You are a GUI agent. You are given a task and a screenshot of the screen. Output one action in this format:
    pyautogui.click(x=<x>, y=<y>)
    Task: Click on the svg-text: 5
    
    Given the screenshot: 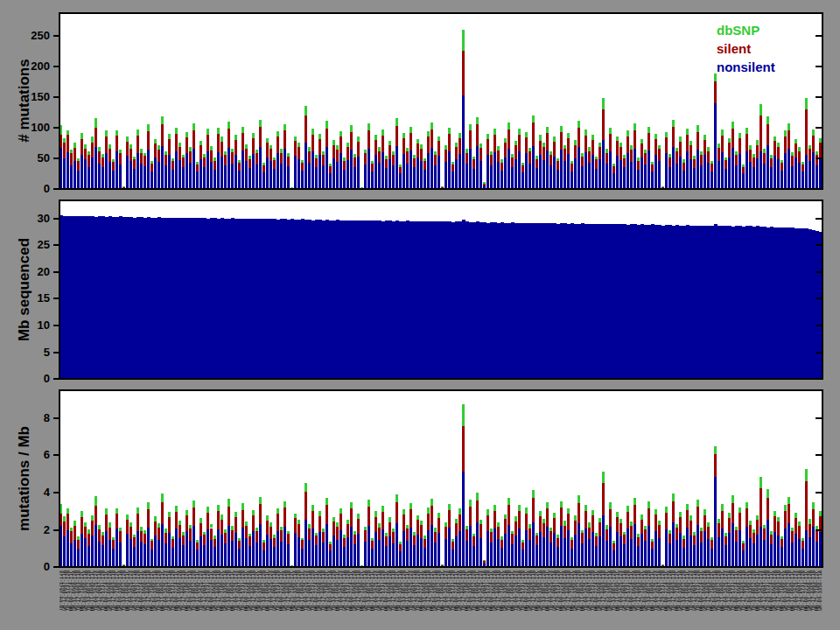 What is the action you would take?
    pyautogui.click(x=47, y=352)
    